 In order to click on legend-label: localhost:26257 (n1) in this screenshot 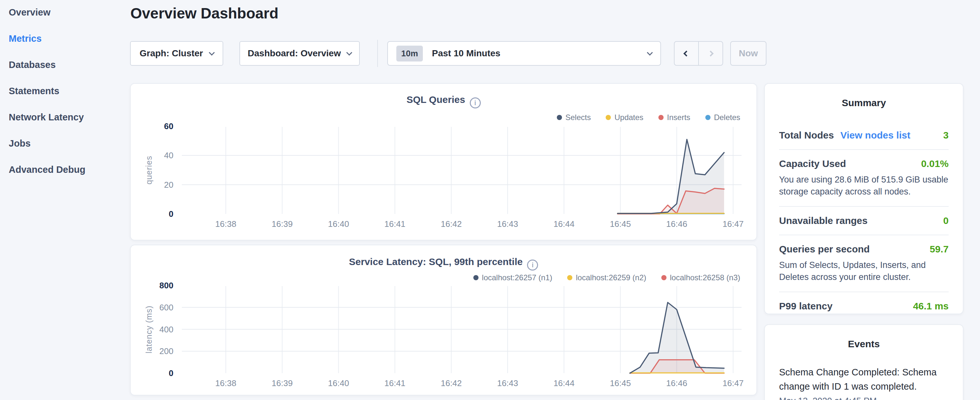, I will do `click(517, 278)`.